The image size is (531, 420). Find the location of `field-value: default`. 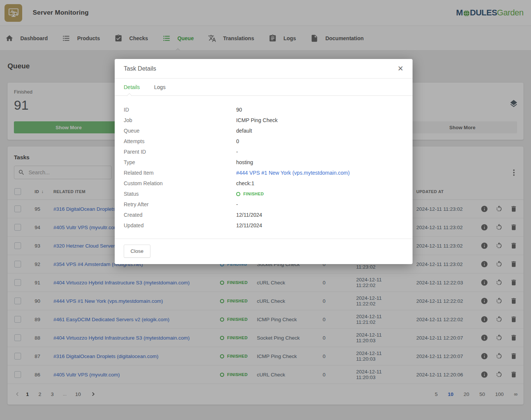

field-value: default is located at coordinates (244, 131).